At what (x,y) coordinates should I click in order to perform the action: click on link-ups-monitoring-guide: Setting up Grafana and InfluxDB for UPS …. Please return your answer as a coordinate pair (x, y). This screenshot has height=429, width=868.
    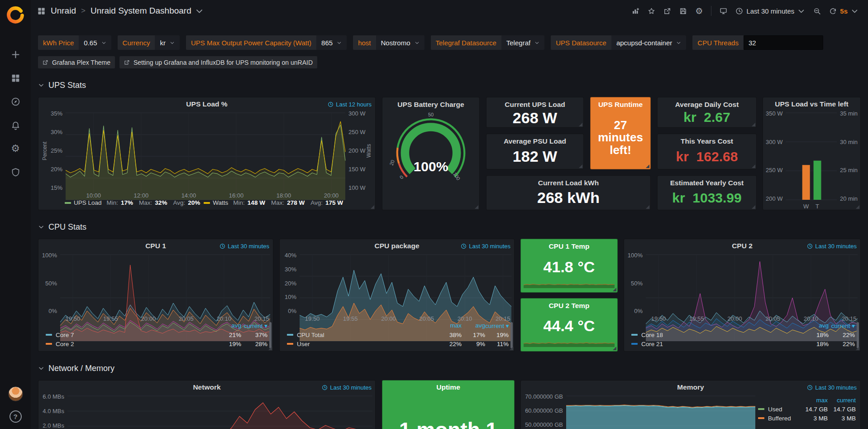
    Looking at the image, I should click on (218, 63).